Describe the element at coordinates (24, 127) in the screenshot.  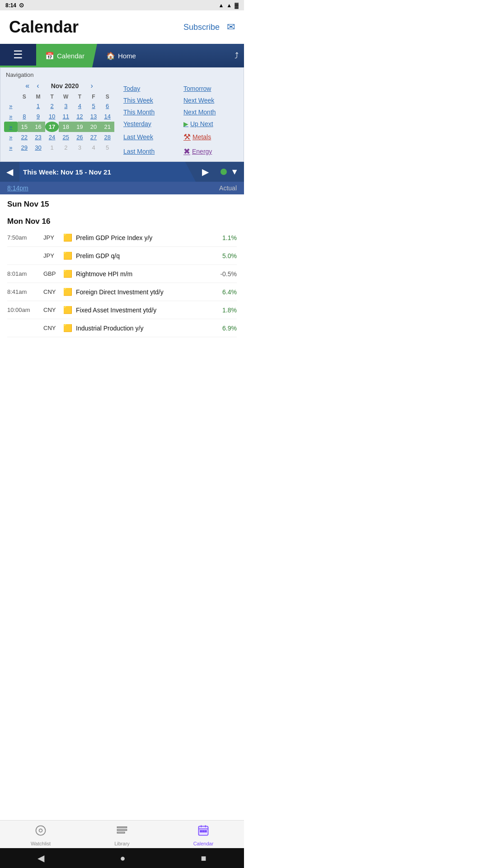
I see `cal-day-active: 15` at that location.